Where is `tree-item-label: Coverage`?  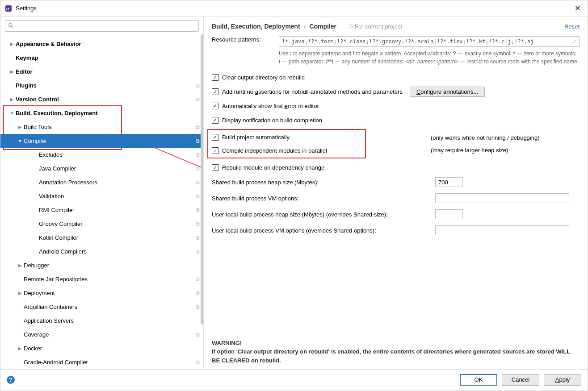
tree-item-label: Coverage is located at coordinates (110, 335).